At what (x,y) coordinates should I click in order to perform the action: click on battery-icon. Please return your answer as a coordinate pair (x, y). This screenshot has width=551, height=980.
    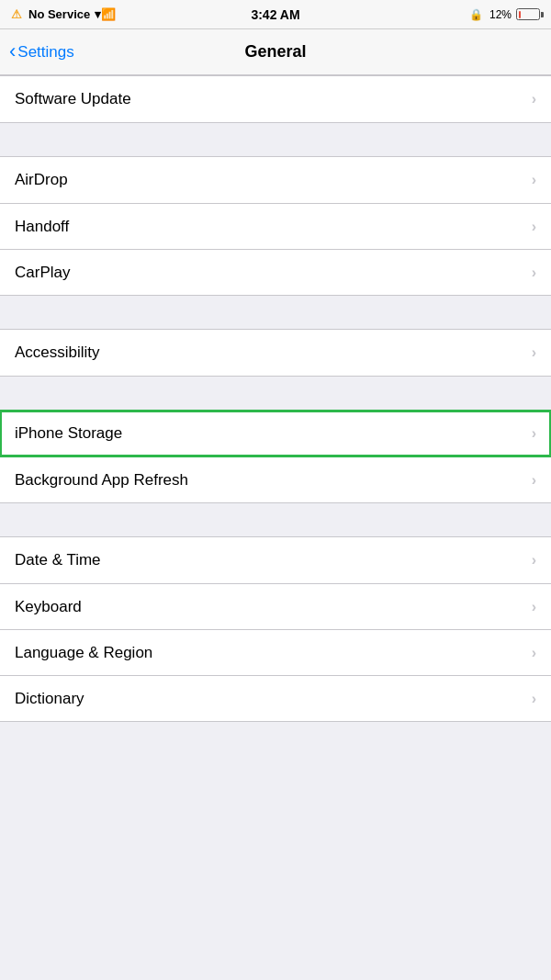
    Looking at the image, I should click on (528, 15).